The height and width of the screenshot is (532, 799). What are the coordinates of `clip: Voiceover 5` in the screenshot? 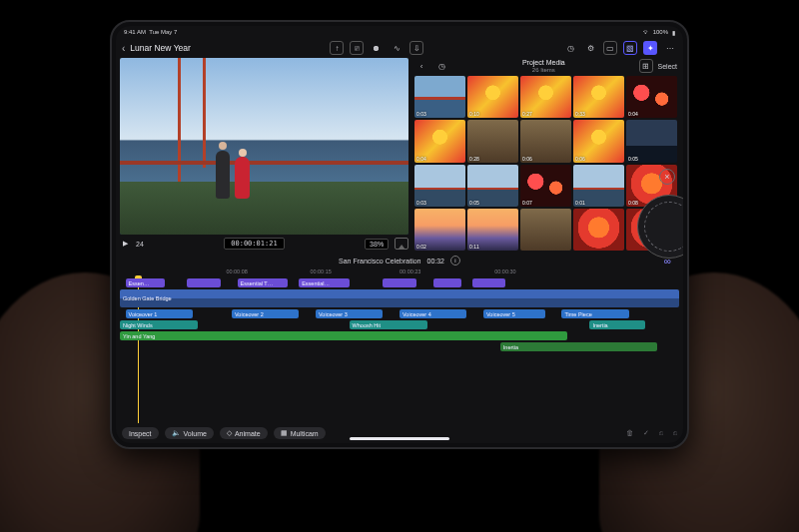 It's located at (514, 313).